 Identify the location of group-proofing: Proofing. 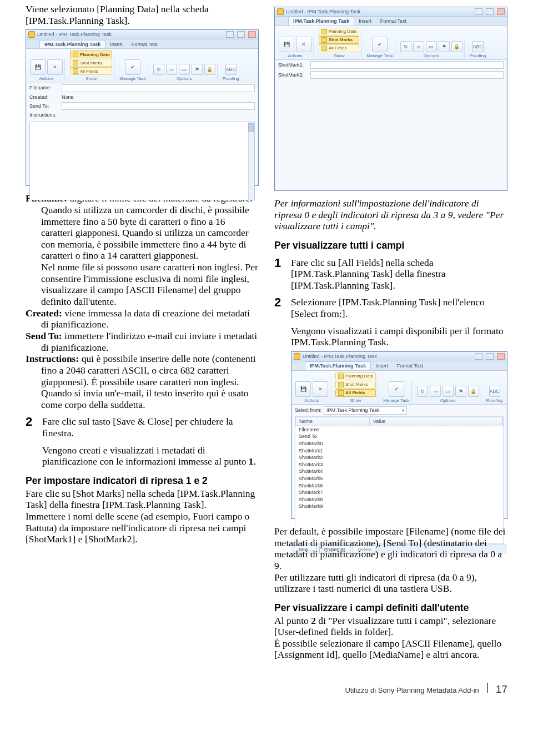
(231, 79).